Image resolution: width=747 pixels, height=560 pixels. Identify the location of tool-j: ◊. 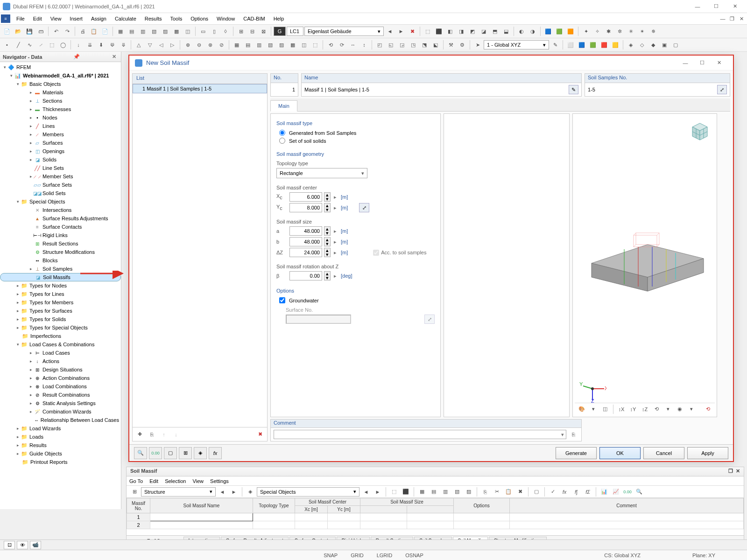
(226, 31).